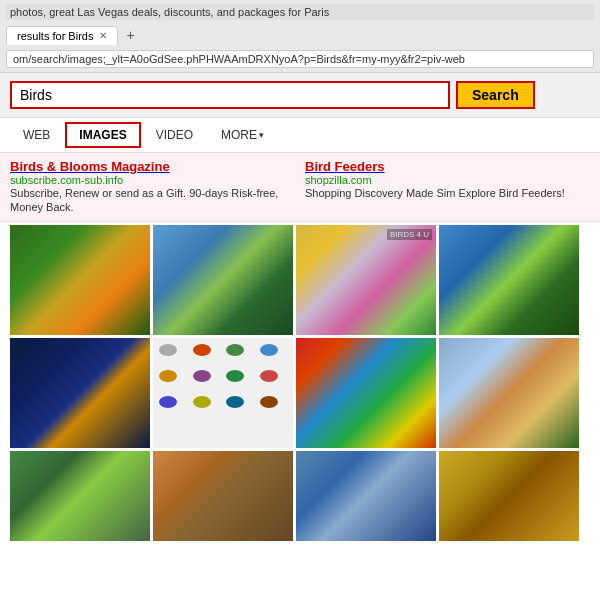  Describe the element at coordinates (152, 187) in the screenshot. I see `ad-item-1: Birds & Blooms Magazine subscribe.com-su…` at that location.